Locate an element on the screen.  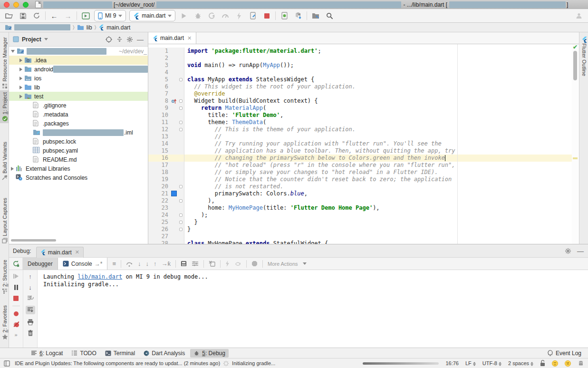
more-chevrons-icon: » is located at coordinates (16, 335).